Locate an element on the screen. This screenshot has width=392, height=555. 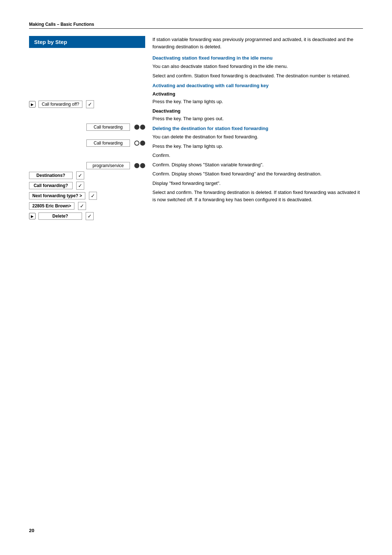
key-dots-program is located at coordinates (139, 166).